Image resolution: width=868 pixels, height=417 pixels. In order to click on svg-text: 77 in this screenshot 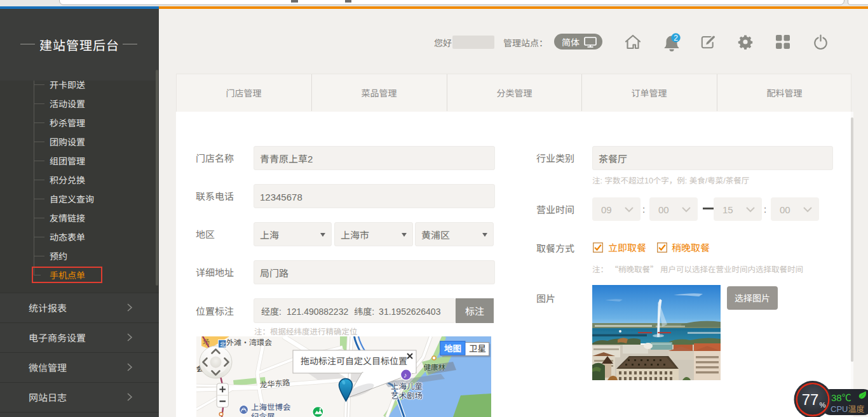, I will do `click(810, 400)`.